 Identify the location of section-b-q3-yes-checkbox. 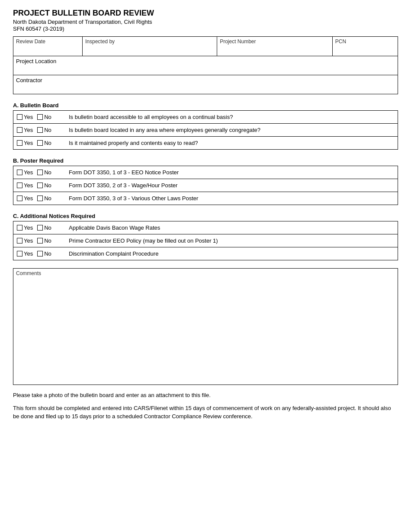
(20, 198).